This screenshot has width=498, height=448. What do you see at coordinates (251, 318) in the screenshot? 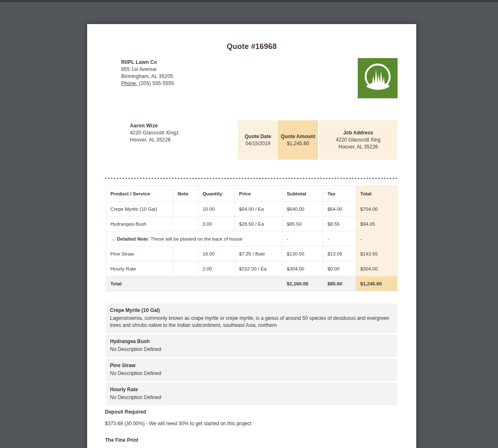
I see `description-section: Crepe Myrtle (10 Gal) Lagerstroemia, com…` at bounding box center [251, 318].